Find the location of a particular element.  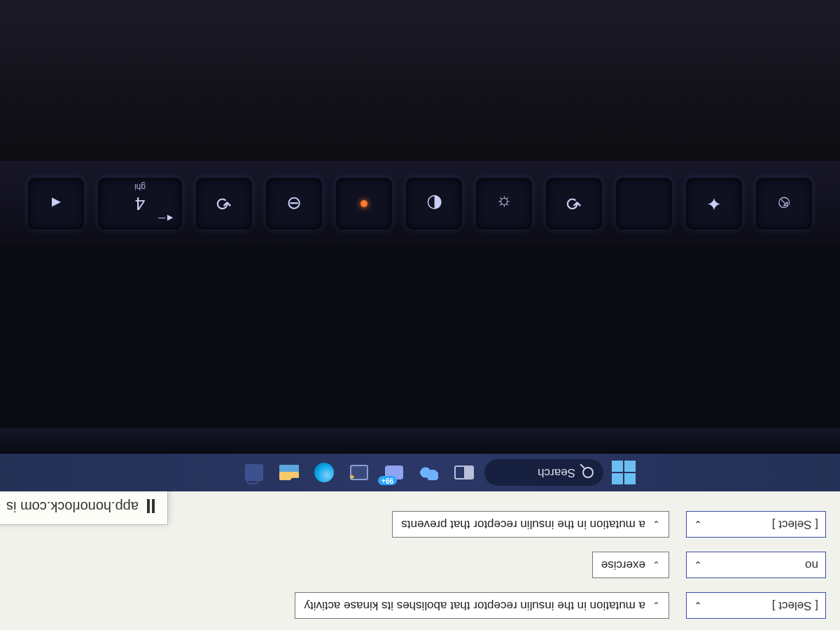

task-view-icon is located at coordinates (464, 472).